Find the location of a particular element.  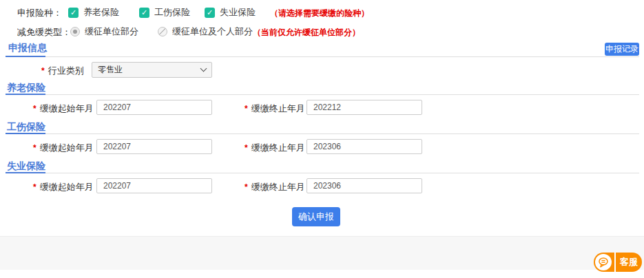

pension-start-label-text: 缓缴起始年月 is located at coordinates (67, 109).